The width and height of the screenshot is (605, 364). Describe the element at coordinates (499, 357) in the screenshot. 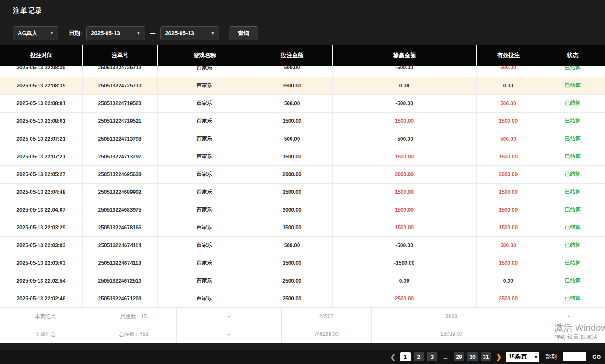

I see `next-page-icon: ❯` at that location.